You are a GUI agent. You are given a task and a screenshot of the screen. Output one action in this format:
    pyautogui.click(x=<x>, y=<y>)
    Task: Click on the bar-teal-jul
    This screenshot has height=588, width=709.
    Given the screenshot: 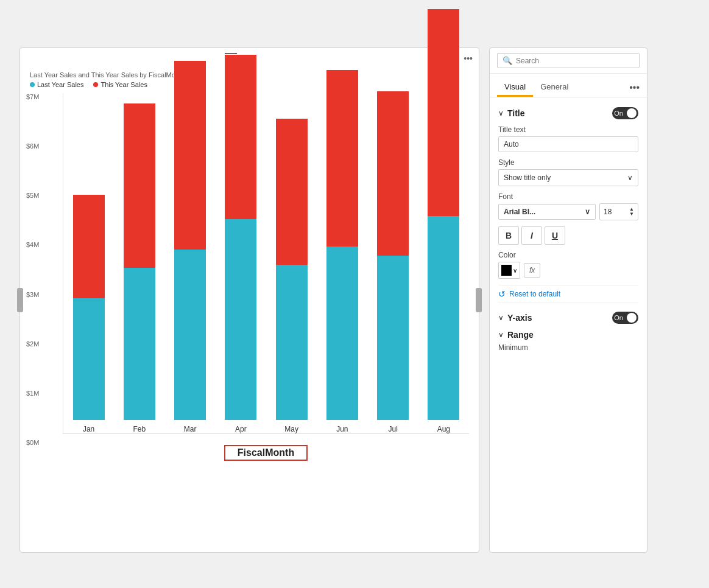 What is the action you would take?
    pyautogui.click(x=393, y=338)
    